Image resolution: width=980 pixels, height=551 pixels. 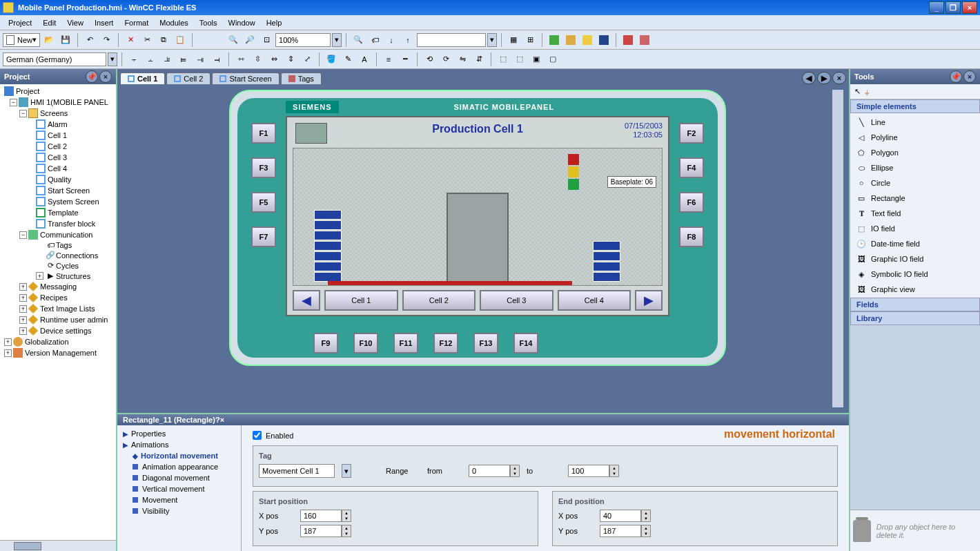 I want to click on menu-help: Help, so click(x=275, y=23).